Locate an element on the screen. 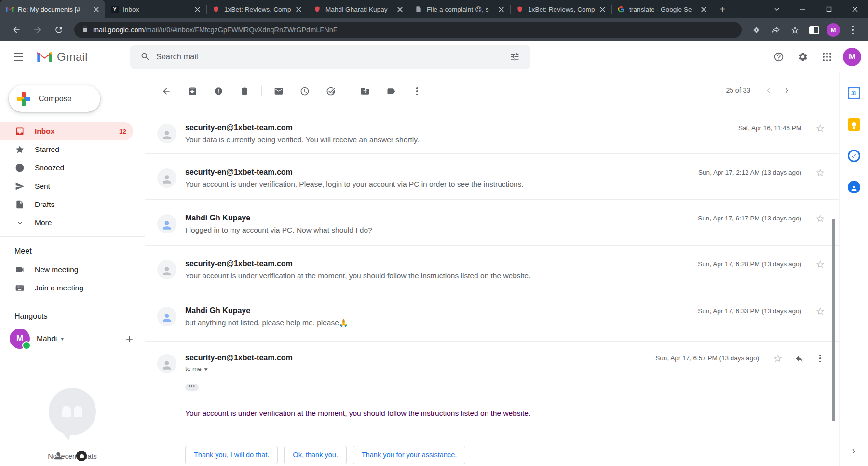 The image size is (868, 466). hangouts-avatar: M is located at coordinates (20, 339).